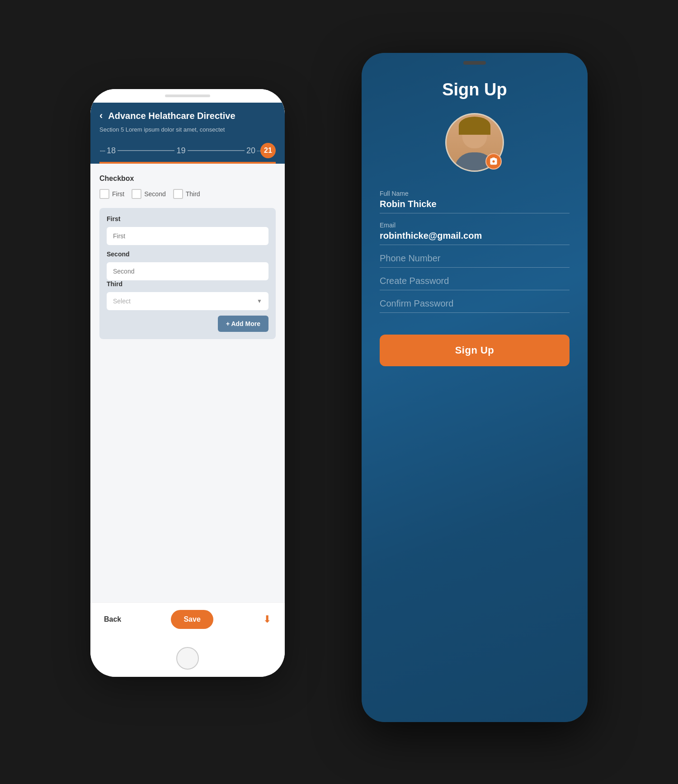  What do you see at coordinates (172, 116) in the screenshot?
I see `header-title: Advance Helathcare Directive` at bounding box center [172, 116].